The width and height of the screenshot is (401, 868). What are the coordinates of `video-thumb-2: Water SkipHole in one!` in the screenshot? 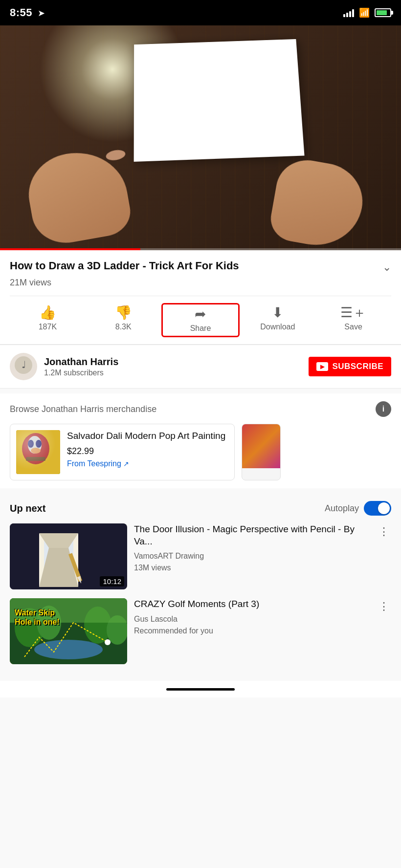 It's located at (68, 631).